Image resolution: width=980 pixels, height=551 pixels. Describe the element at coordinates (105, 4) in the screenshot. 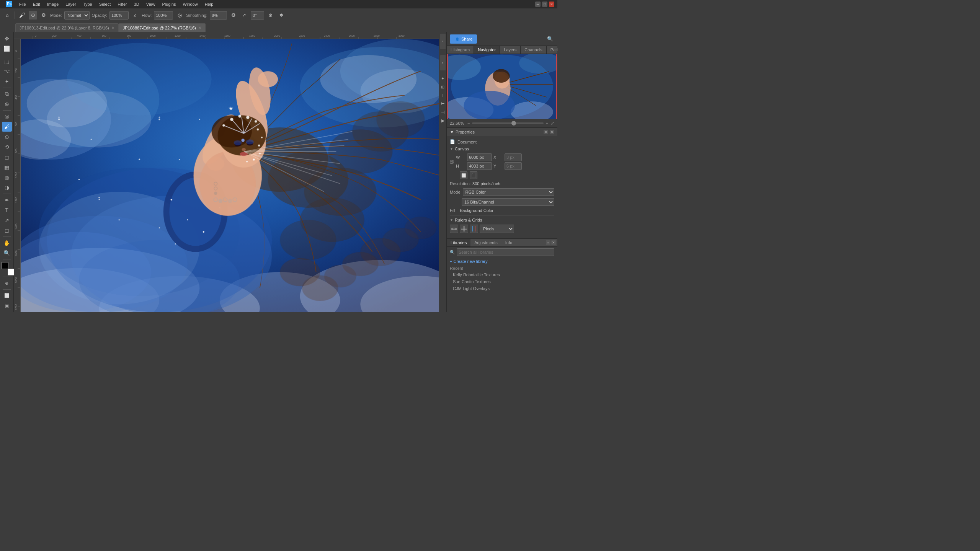

I see `menu-select: Select` at that location.